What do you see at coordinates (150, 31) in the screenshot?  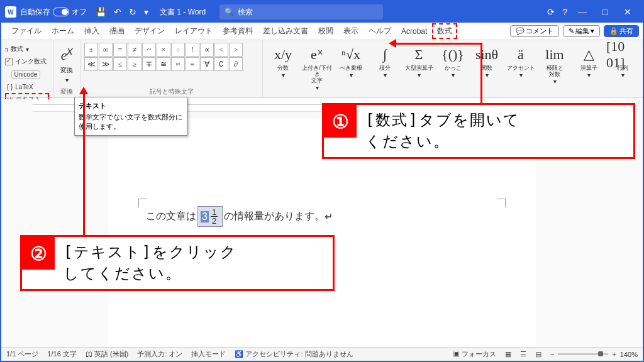 I see `tab-design: デザイン` at bounding box center [150, 31].